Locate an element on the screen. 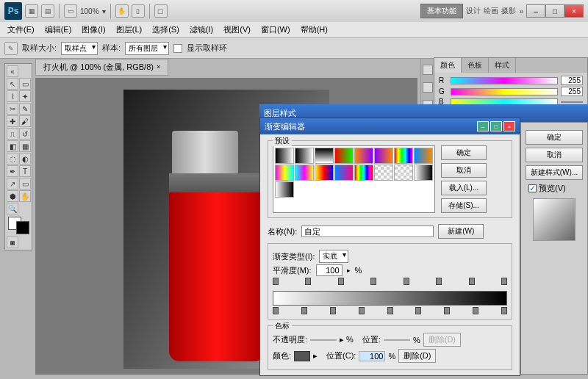 Image resolution: width=588 pixels, height=379 pixels. collapse-icon: « is located at coordinates (12, 71).